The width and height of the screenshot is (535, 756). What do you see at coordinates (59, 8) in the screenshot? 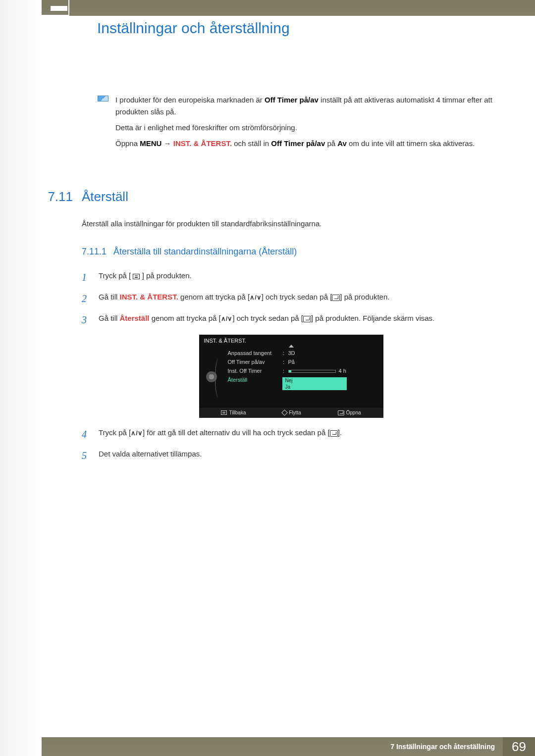
I see `header-tab-notch` at bounding box center [59, 8].